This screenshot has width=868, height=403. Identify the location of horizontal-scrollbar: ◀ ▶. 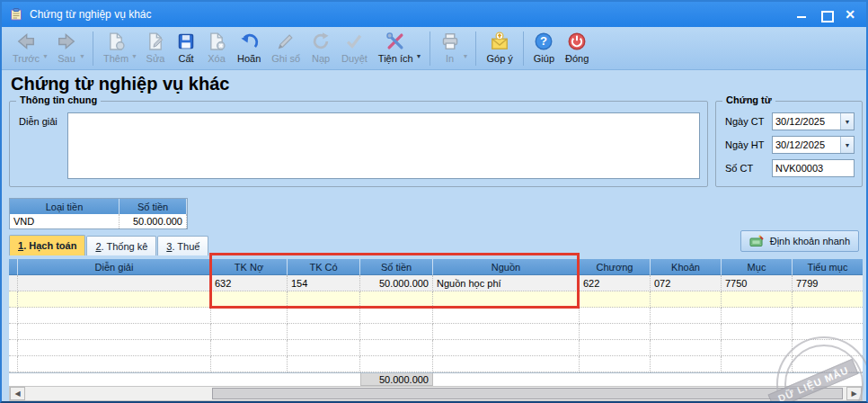
(436, 394).